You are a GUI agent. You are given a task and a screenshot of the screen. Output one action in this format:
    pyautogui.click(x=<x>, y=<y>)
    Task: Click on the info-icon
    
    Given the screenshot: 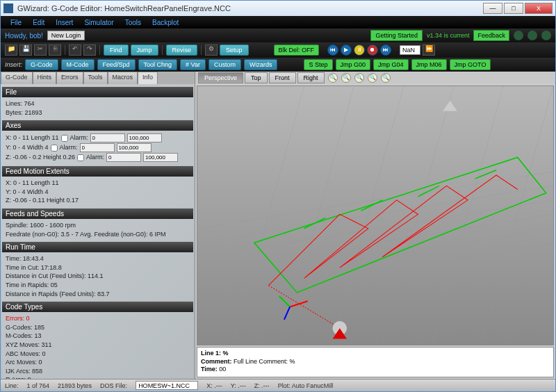 What is the action you would take?
    pyautogui.click(x=532, y=35)
    